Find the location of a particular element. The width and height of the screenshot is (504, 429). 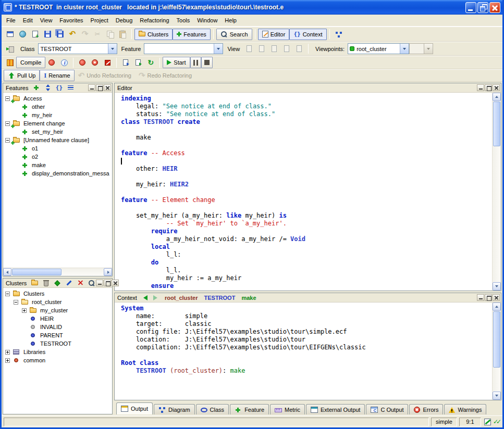

editable-state-icon is located at coordinates (488, 422).